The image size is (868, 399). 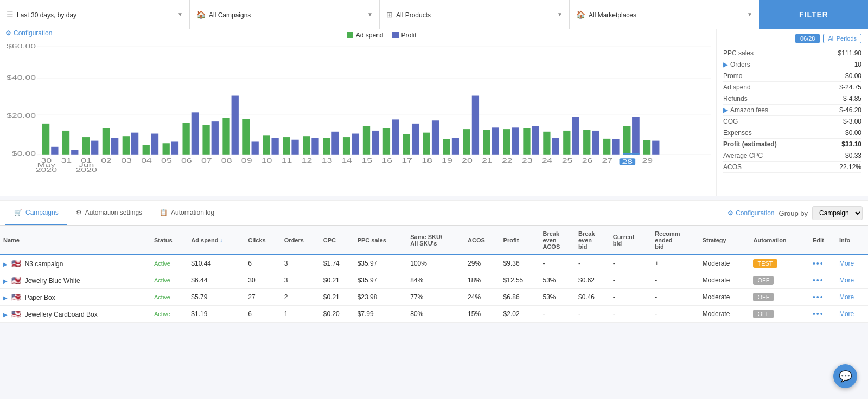 What do you see at coordinates (436, 314) in the screenshot?
I see `cell-same-sku: 80%` at bounding box center [436, 314].